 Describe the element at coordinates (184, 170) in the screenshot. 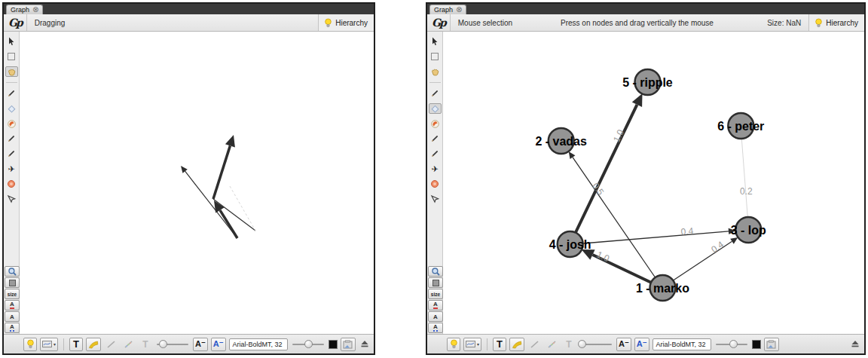

I see `edge-arrowhead-icon` at that location.